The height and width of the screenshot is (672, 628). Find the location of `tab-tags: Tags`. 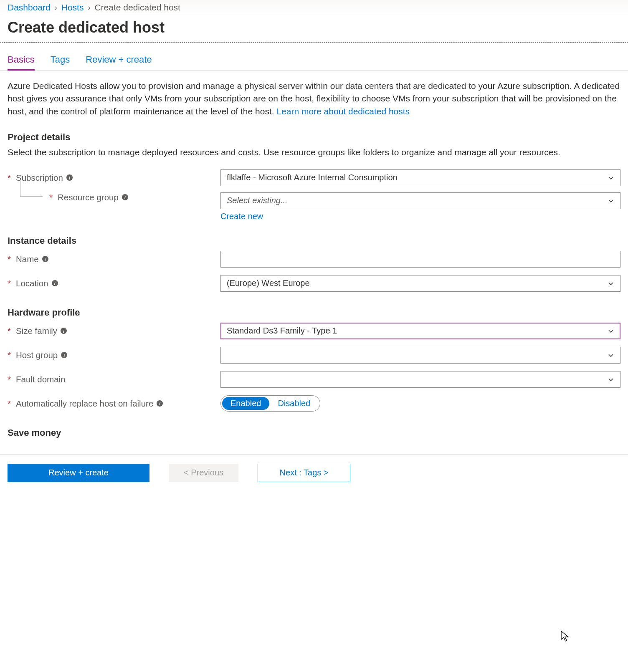

tab-tags: Tags is located at coordinates (60, 62).